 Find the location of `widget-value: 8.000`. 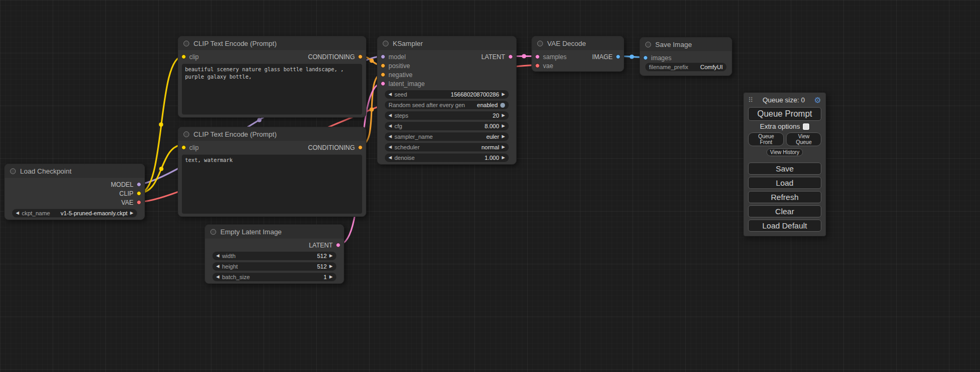

widget-value: 8.000 is located at coordinates (452, 126).